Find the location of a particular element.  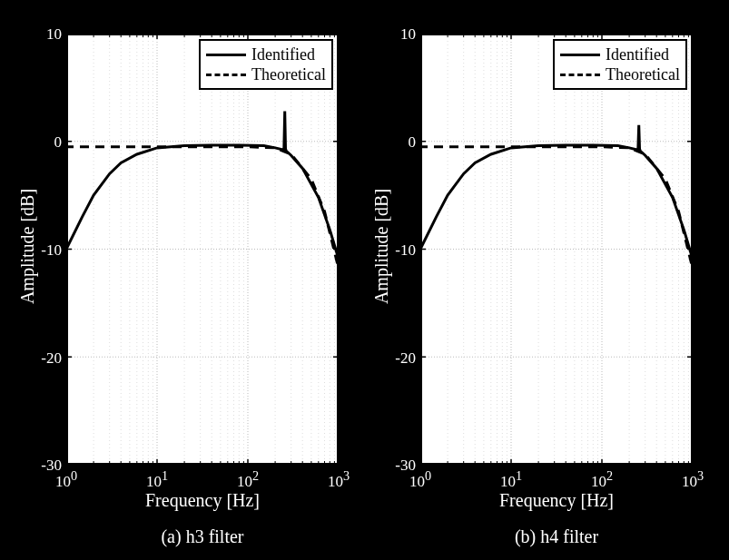

ylabel-b: Amplitude [dB] is located at coordinates (381, 247).